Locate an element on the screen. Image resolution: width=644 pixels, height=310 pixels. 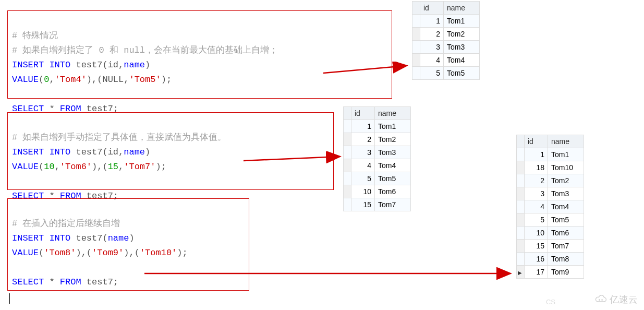
comment-text: 如果自增列指定了 0 和 null，会在当前最大值的基础上自增； is located at coordinates (148, 50).